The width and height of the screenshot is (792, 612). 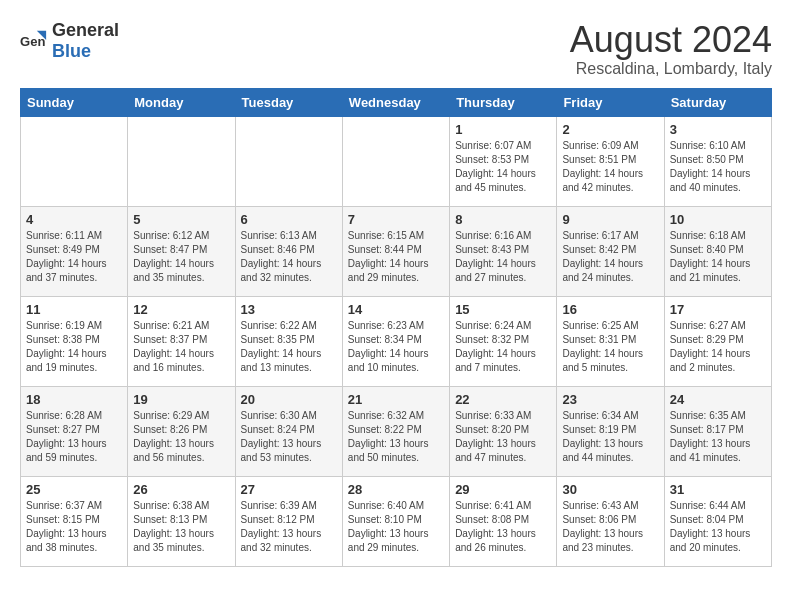 I want to click on day-info-11: Sunrise: 6:19 AM Sunset: 8:38 PM Dayligh…, so click(x=74, y=347).